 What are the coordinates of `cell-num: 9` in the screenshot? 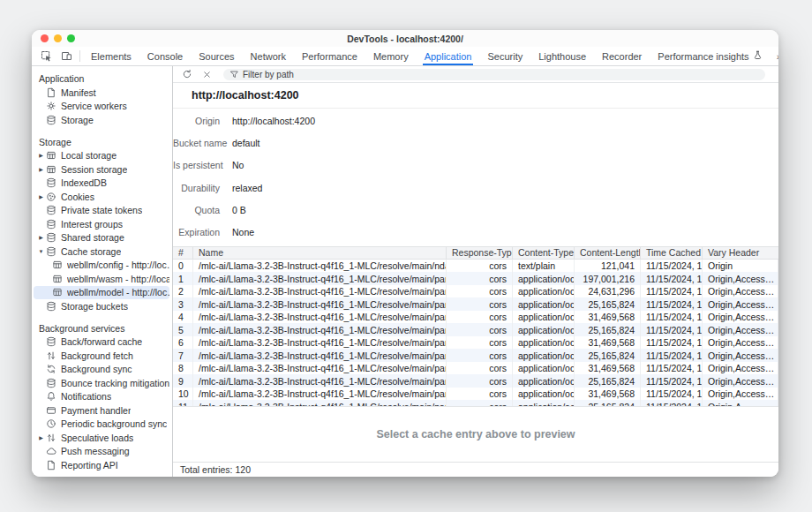 It's located at (184, 381).